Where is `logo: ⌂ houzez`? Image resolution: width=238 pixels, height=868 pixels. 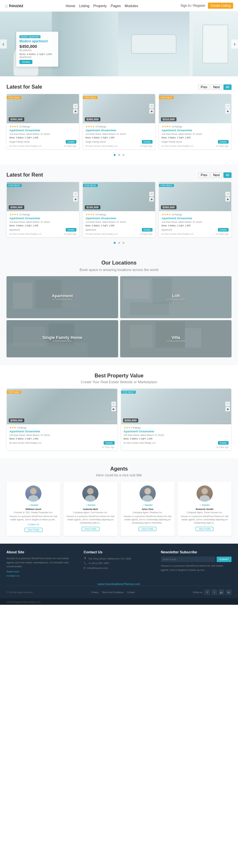 logo: ⌂ houzez is located at coordinates (14, 6).